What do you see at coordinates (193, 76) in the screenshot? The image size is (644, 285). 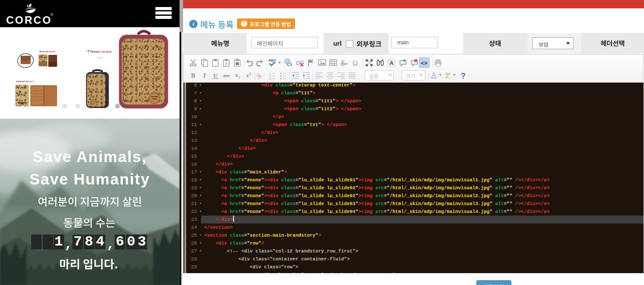 I see `svg-text: B` at bounding box center [193, 76].